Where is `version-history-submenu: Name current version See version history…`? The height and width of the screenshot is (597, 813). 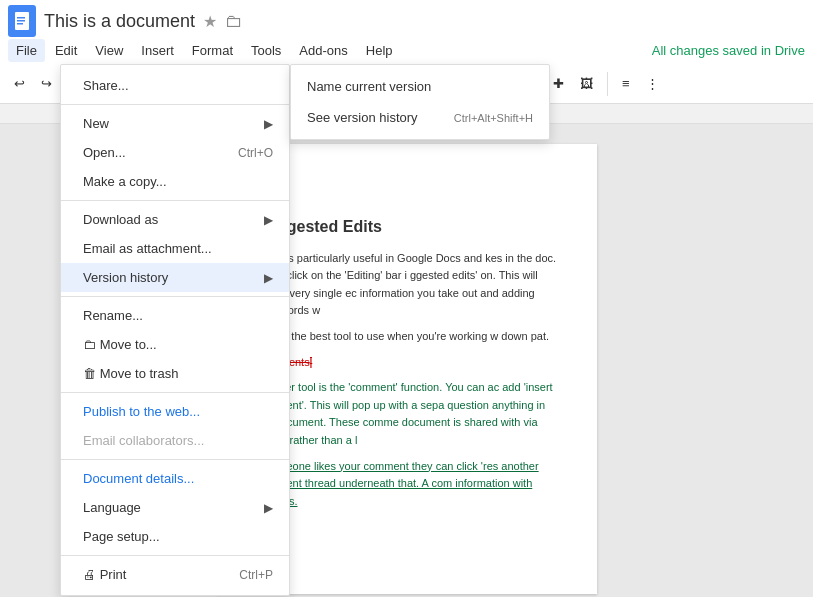 version-history-submenu: Name current version See version history… is located at coordinates (420, 102).